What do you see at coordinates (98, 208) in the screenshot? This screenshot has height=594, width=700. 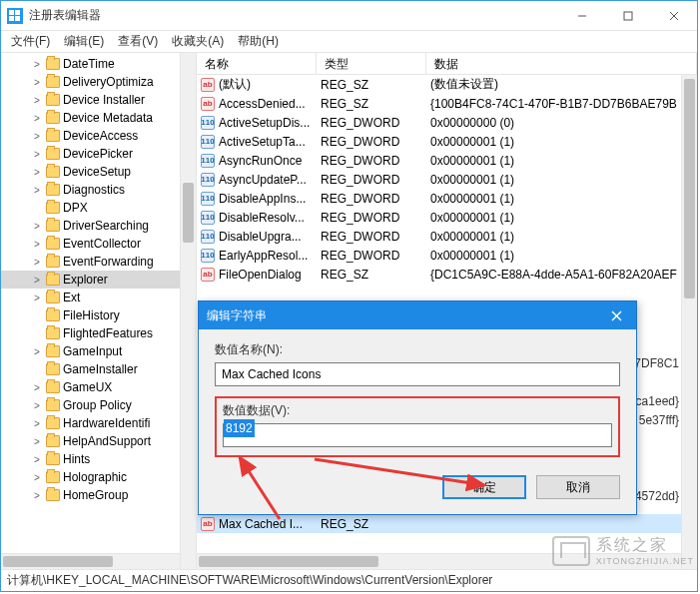 I see `tree-item: DPX` at bounding box center [98, 208].